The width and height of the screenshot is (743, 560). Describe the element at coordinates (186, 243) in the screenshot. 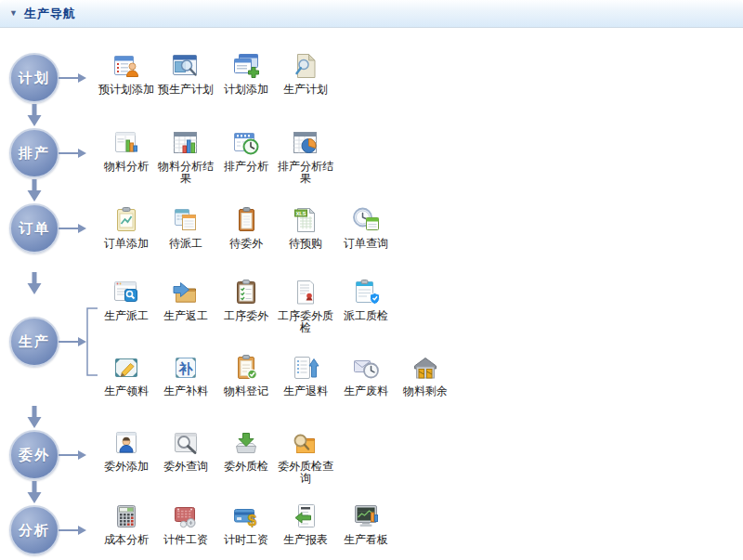

I see `nav-item-label: 待派工` at that location.